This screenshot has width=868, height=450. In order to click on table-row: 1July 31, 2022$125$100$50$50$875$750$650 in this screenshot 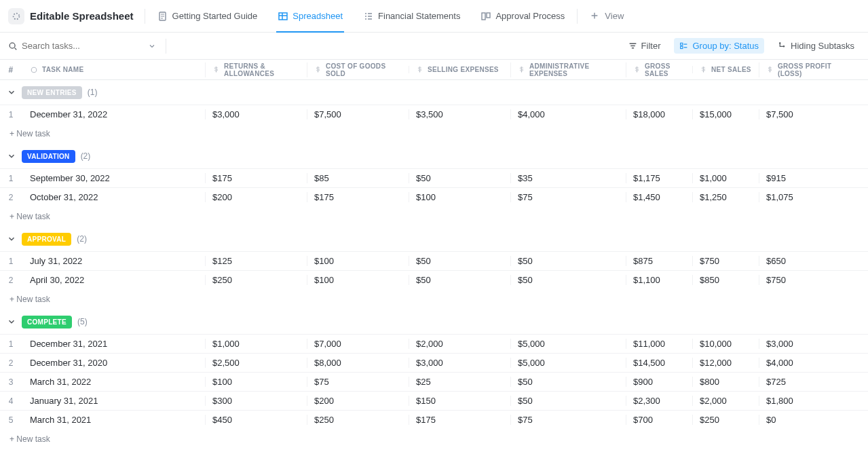, I will do `click(434, 261)`.